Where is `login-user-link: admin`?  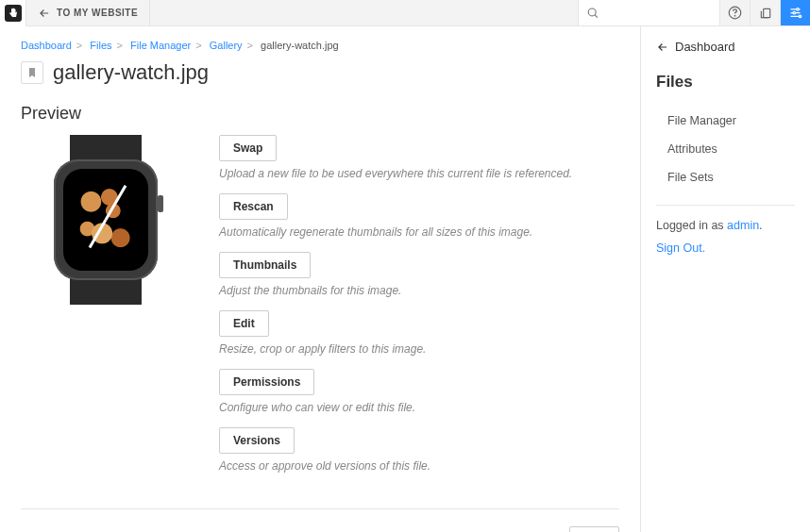
login-user-link: admin is located at coordinates (743, 225).